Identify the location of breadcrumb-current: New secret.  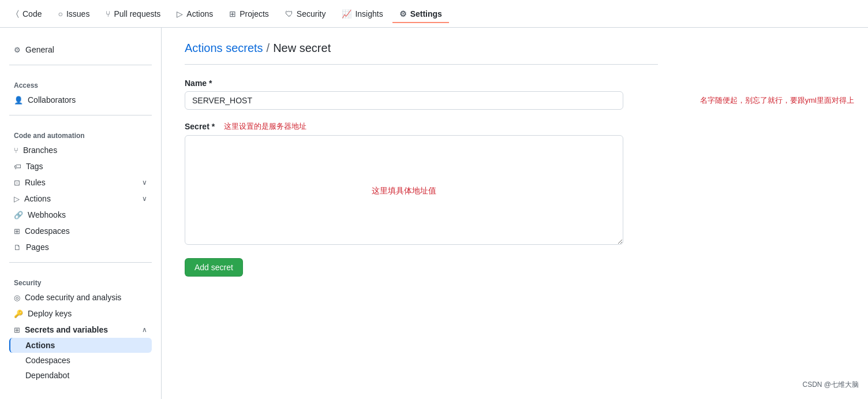
(302, 49).